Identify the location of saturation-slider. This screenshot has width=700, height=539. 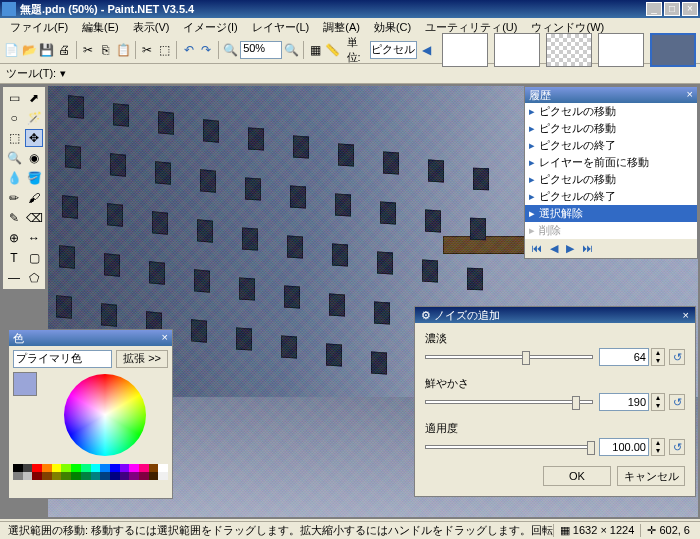
(509, 402).